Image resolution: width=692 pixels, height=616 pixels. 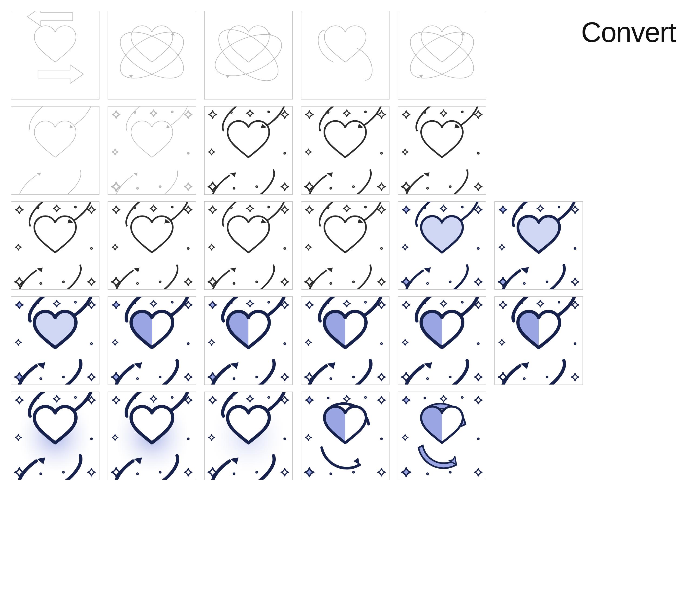 What do you see at coordinates (152, 55) in the screenshot?
I see `tile-r0c1` at bounding box center [152, 55].